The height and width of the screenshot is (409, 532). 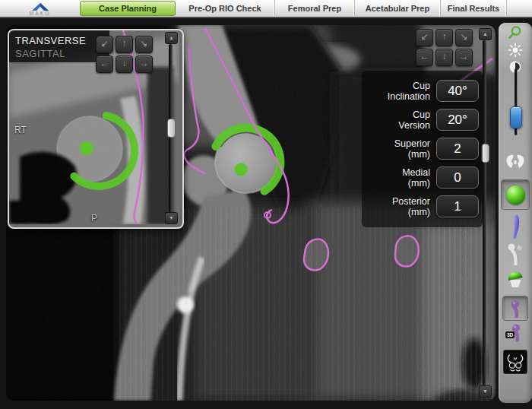 What do you see at coordinates (172, 128) in the screenshot?
I see `inset-scroll-thumb` at bounding box center [172, 128].